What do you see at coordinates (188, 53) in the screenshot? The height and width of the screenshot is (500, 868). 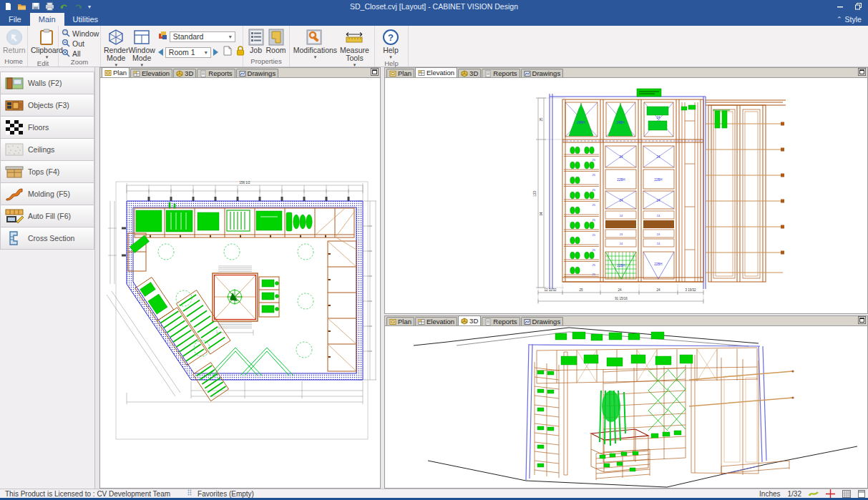 I see `room-select: Room 1 ▾` at bounding box center [188, 53].